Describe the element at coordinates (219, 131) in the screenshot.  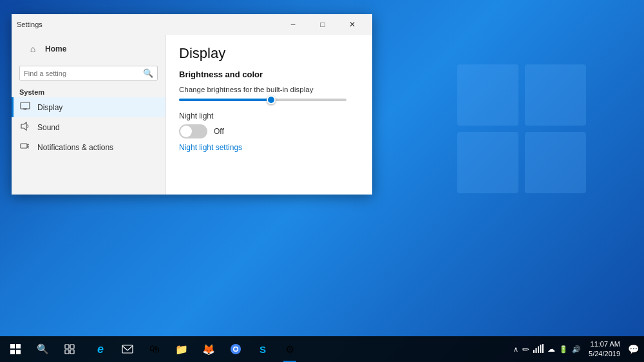
I see `night-light-status: Off` at that location.